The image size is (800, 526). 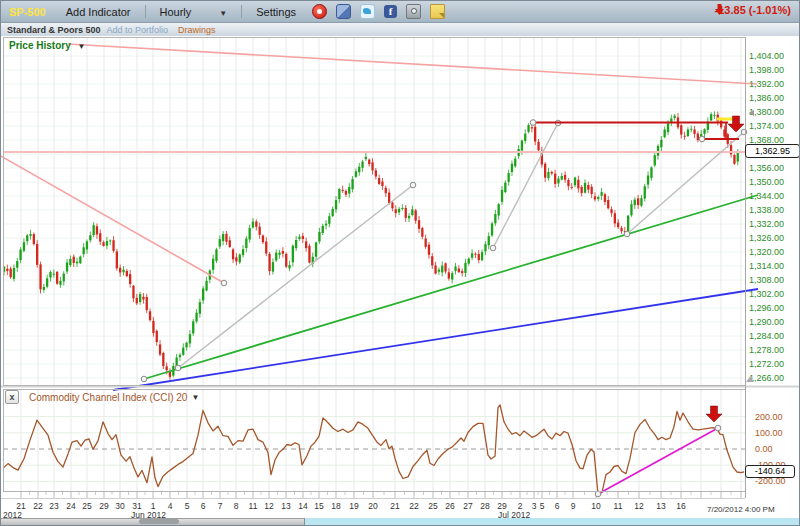 What do you see at coordinates (40, 46) in the screenshot?
I see `price-history-label: Price History` at bounding box center [40, 46].